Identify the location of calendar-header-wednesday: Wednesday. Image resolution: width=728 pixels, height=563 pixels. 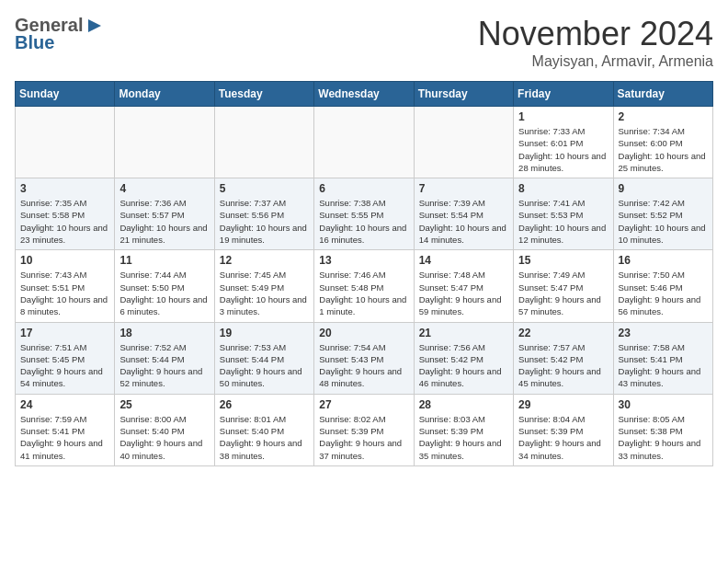
(364, 94).